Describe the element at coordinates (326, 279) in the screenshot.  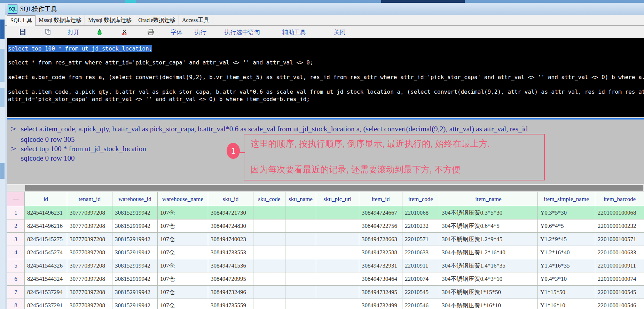
I see `table-row: 6824541544324307770397208308152919942107…` at that location.